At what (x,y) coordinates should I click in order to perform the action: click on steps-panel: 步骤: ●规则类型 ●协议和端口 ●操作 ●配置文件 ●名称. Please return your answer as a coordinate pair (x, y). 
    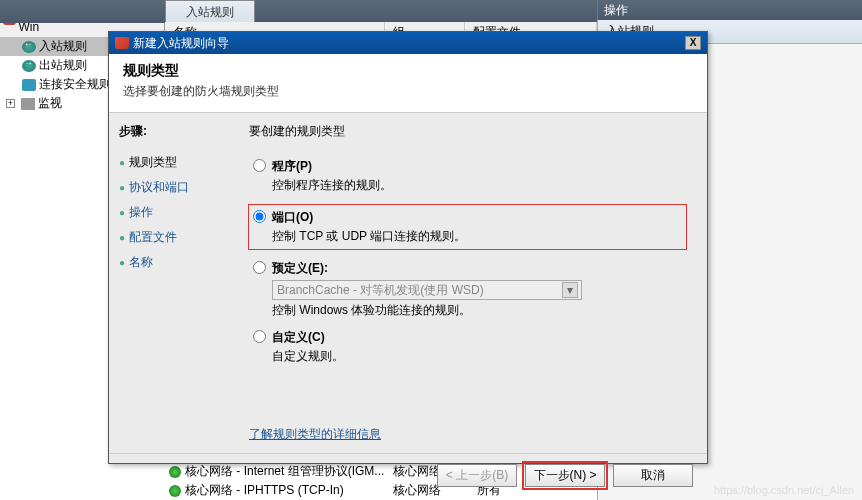
    Looking at the image, I should click on (169, 283).